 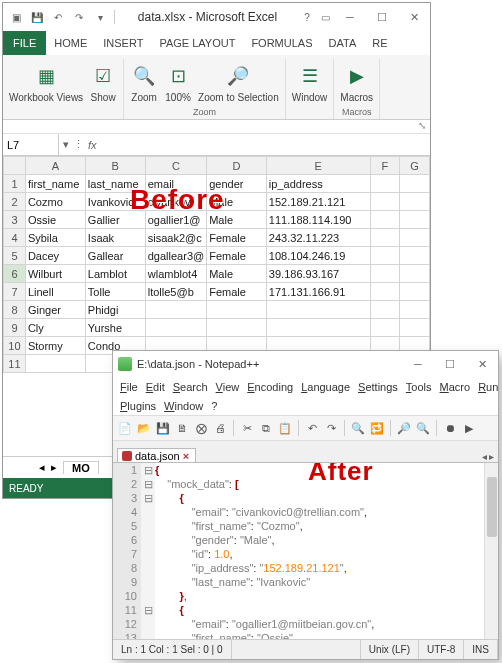 I want to click on new-file-icon: 📄, so click(x=125, y=428).